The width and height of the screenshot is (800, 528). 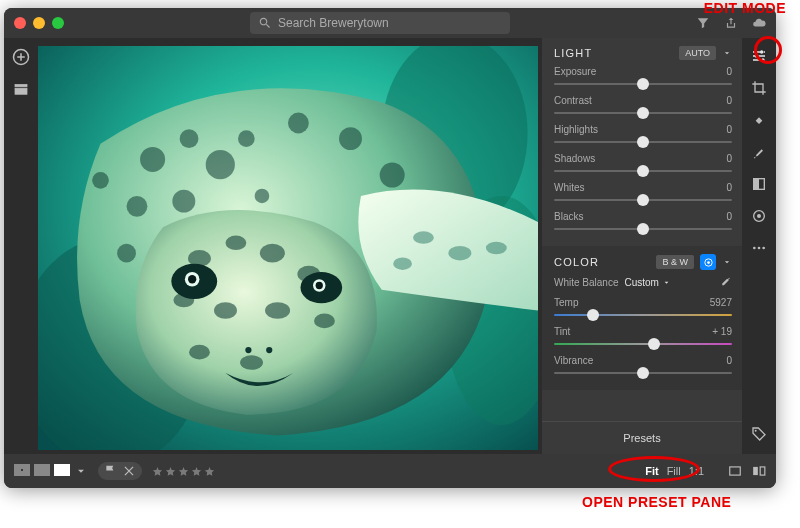 I want to click on slider-row: Contrast0, so click(x=643, y=106).